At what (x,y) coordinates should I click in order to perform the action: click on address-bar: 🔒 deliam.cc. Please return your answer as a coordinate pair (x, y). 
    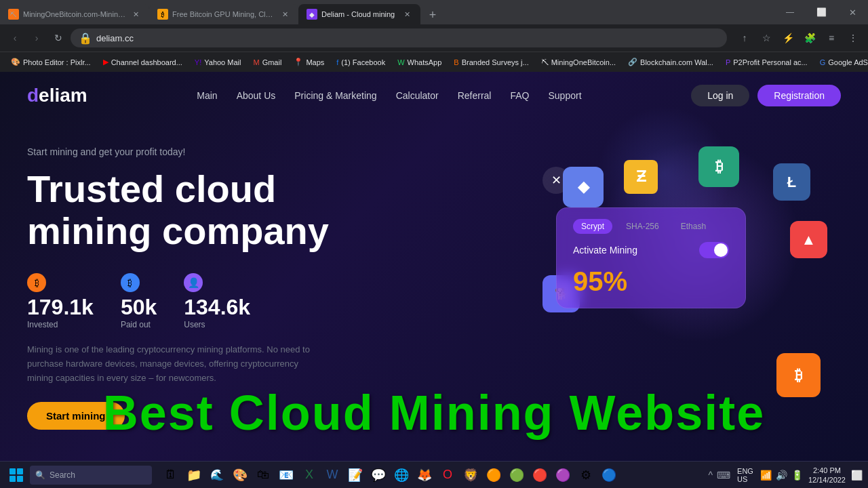
    Looking at the image, I should click on (399, 38).